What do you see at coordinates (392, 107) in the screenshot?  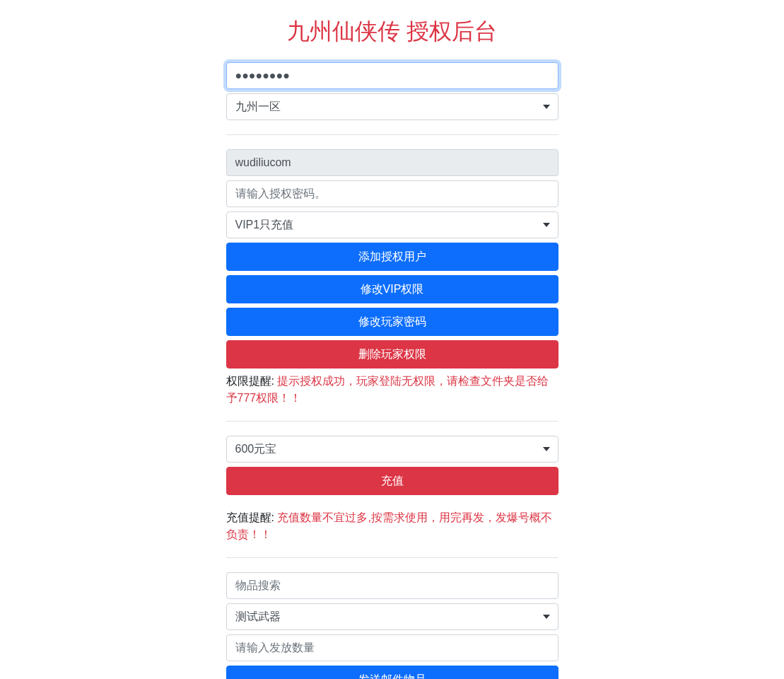 I see `zone-select: 九州一区` at bounding box center [392, 107].